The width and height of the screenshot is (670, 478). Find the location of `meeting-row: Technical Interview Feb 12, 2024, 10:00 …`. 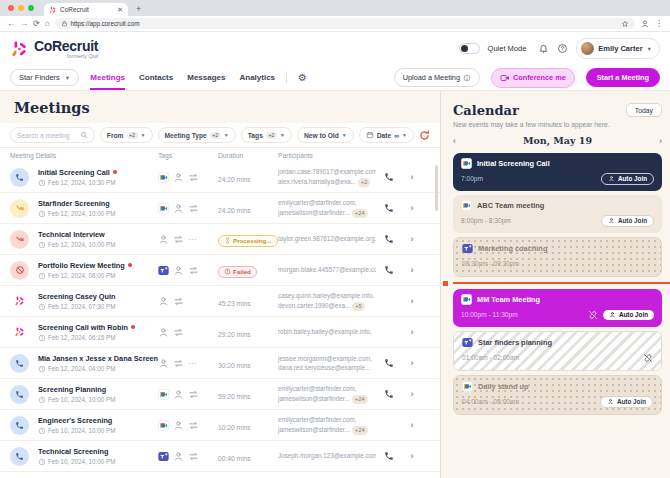

meeting-row: Technical Interview Feb 12, 2024, 10:00 … is located at coordinates (220, 240).